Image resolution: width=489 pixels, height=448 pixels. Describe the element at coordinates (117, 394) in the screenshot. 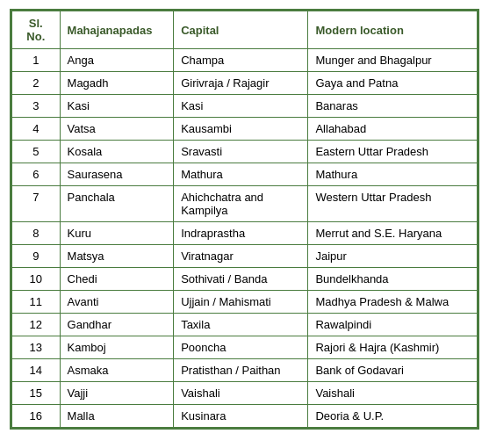

I see `cell-name: Vajji` at that location.